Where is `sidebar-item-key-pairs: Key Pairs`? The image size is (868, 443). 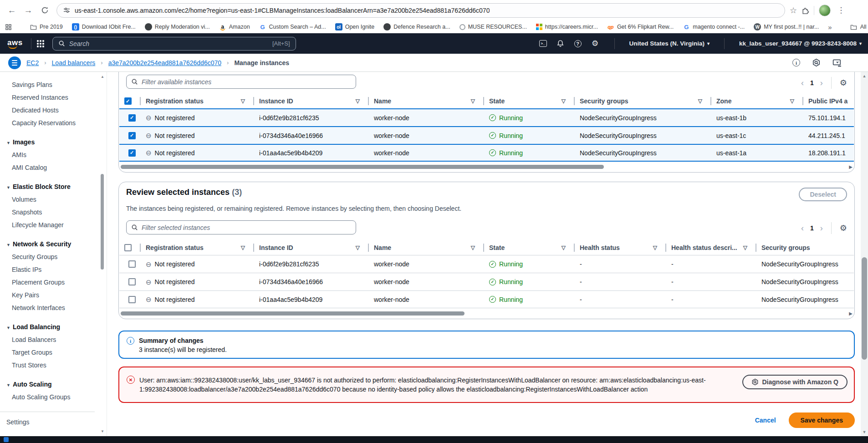
sidebar-item-key-pairs: Key Pairs is located at coordinates (51, 295).